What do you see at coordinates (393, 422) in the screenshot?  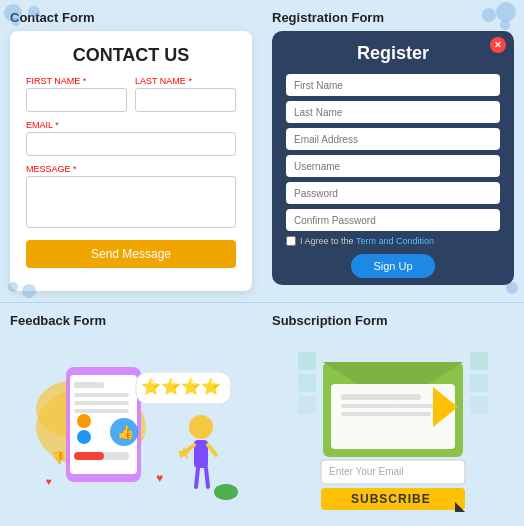 I see `subscription-illustration: Enter Your Email SUBSCRIBE` at bounding box center [393, 422].